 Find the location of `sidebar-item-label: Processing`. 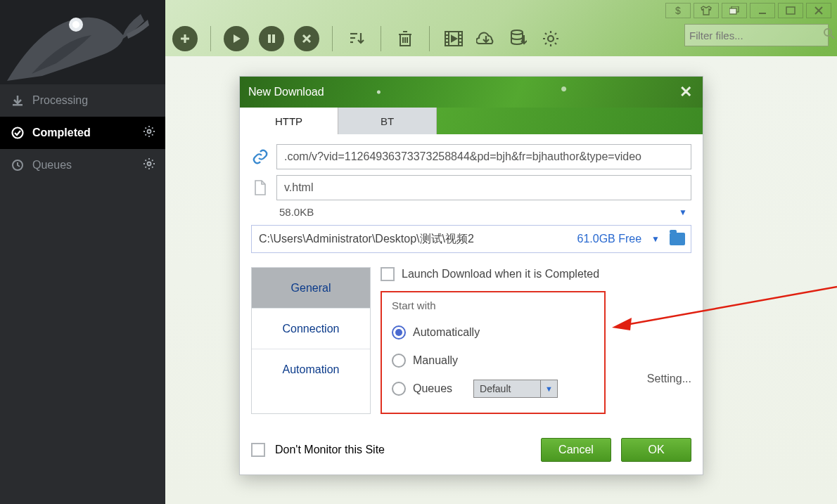

sidebar-item-label: Processing is located at coordinates (60, 101).